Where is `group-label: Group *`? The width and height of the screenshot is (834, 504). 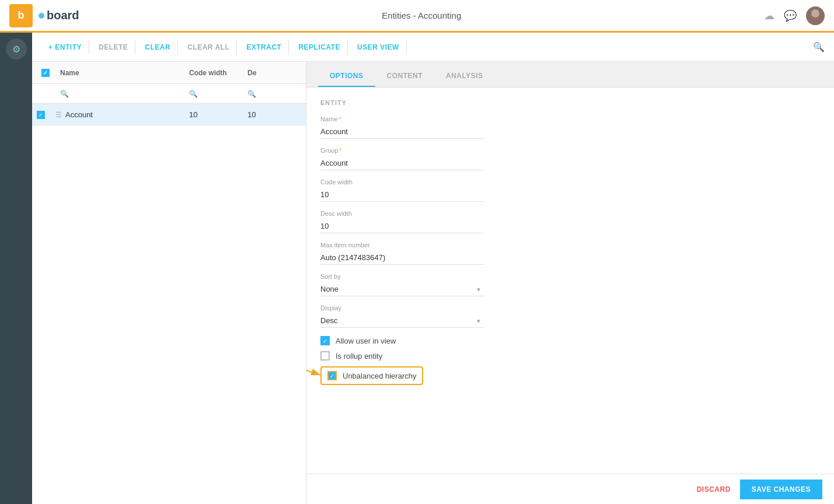 group-label: Group * is located at coordinates (570, 150).